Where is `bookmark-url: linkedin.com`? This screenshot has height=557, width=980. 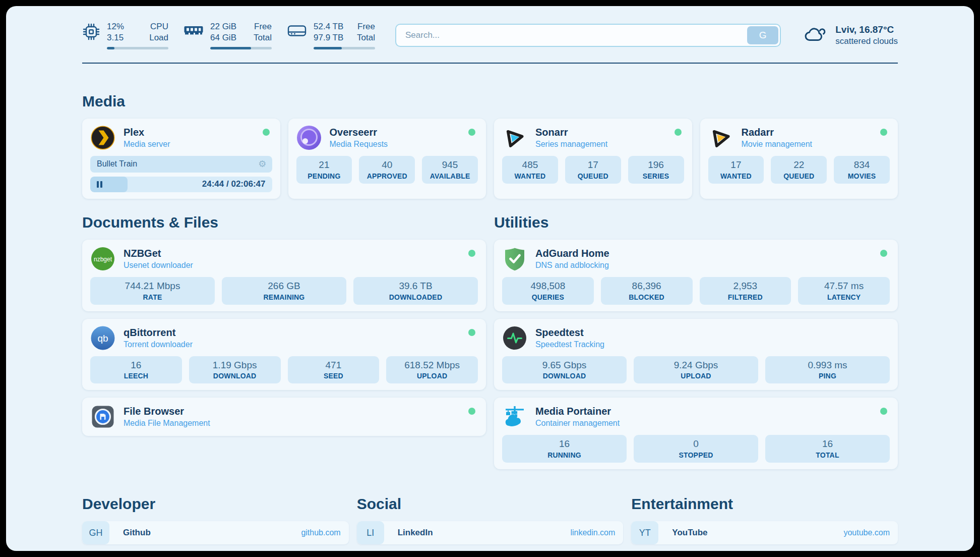 bookmark-url: linkedin.com is located at coordinates (593, 533).